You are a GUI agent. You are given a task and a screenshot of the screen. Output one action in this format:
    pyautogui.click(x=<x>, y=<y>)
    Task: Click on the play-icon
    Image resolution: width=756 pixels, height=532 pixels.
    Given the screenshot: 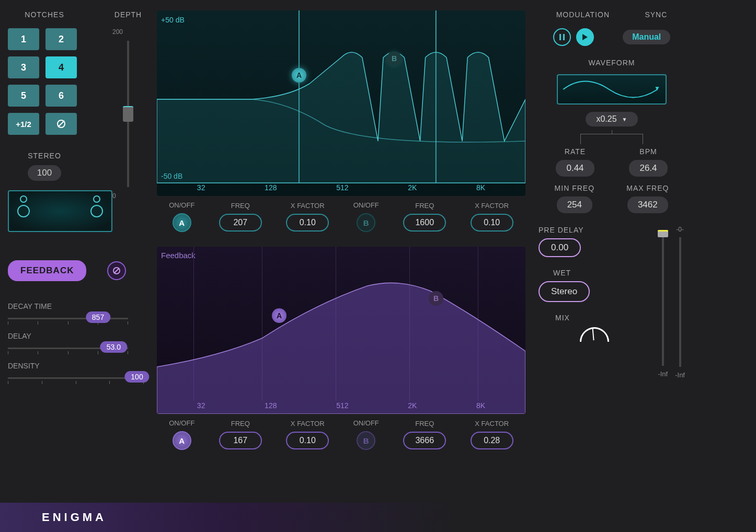 What is the action you would take?
    pyautogui.click(x=585, y=37)
    